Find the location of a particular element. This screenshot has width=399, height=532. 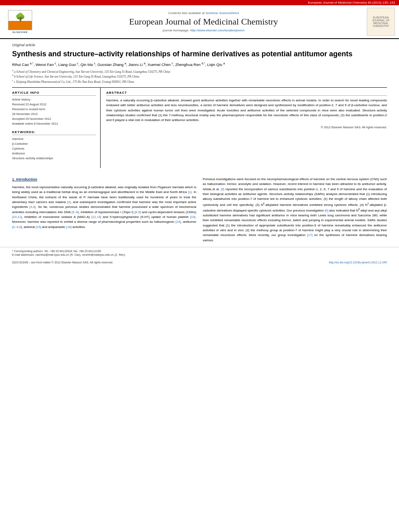

affiliation-b: b b School of Life Science, Sun Yat-sen … is located at coordinates (200, 76).